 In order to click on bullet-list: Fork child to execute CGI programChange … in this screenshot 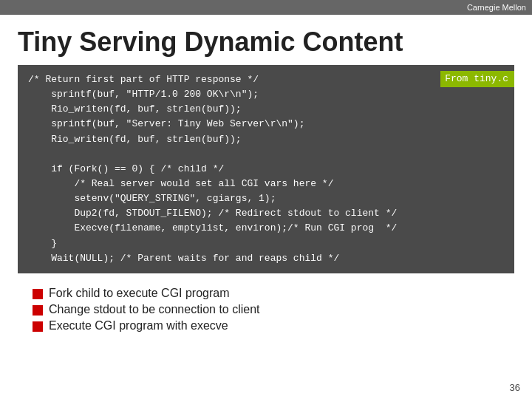, I will do `click(266, 310)`.